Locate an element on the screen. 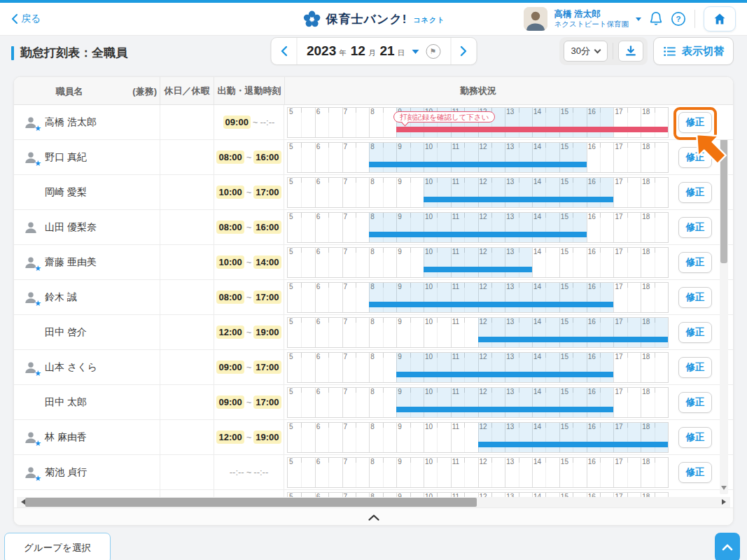 The height and width of the screenshot is (560, 747). scroll-right-arrow-icon is located at coordinates (725, 502).